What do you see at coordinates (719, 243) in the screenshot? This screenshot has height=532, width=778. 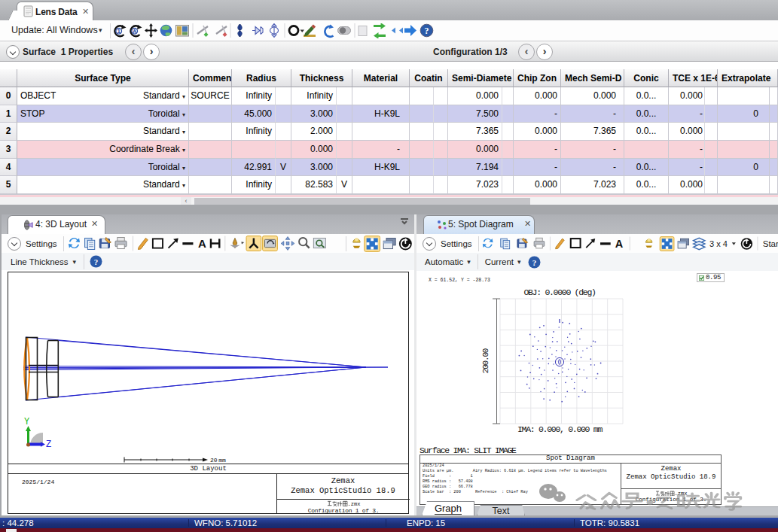 I see `svg-text: 3 x 4` at bounding box center [719, 243].